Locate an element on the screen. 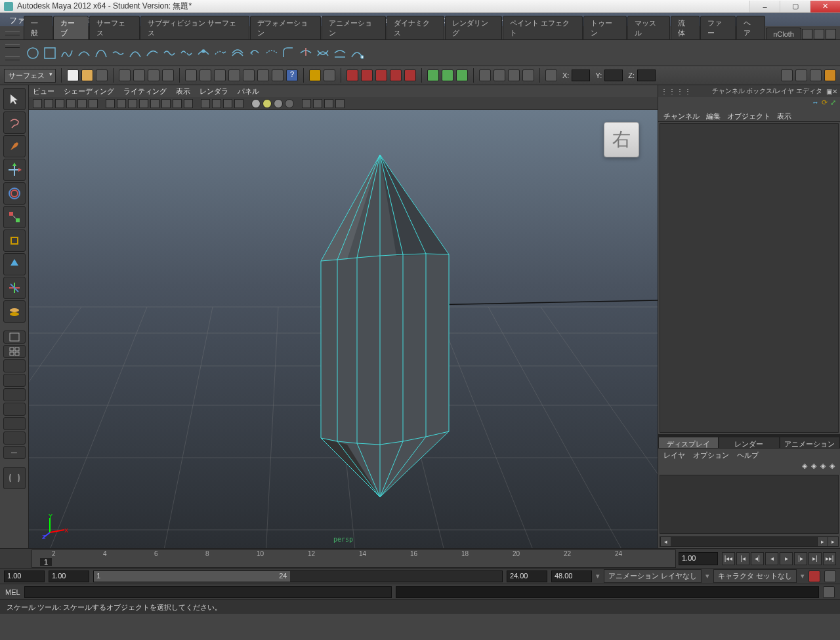  bezier-icon is located at coordinates (101, 53).